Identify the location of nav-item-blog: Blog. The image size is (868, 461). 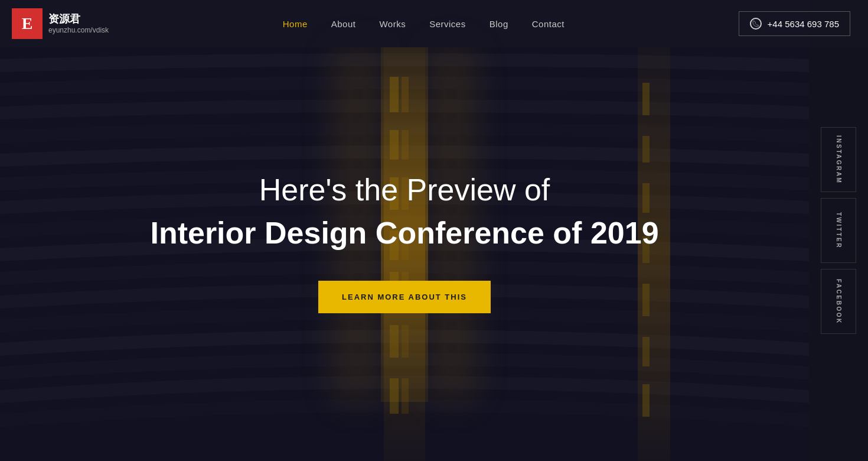
(499, 24).